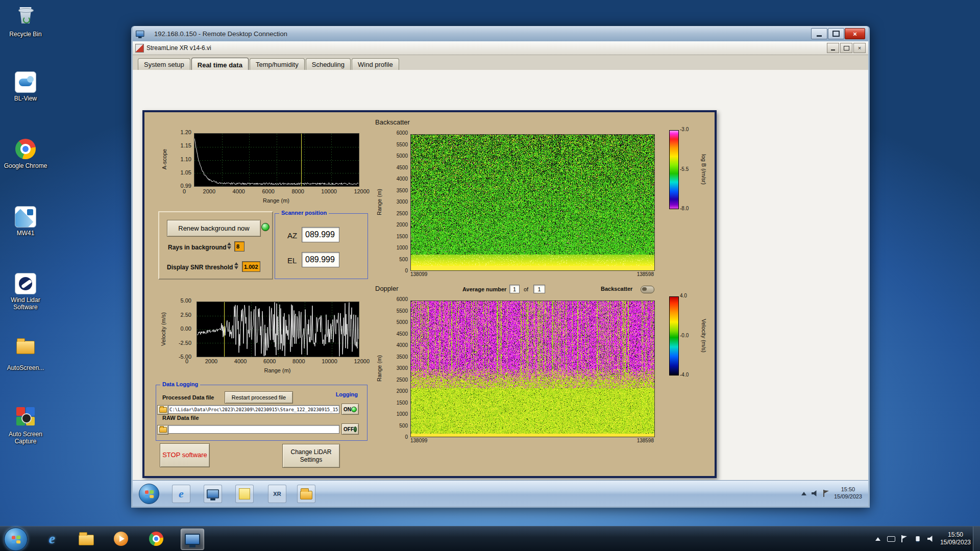 The height and width of the screenshot is (551, 980). What do you see at coordinates (955, 535) in the screenshot?
I see `clock-time: 15:50` at bounding box center [955, 535].